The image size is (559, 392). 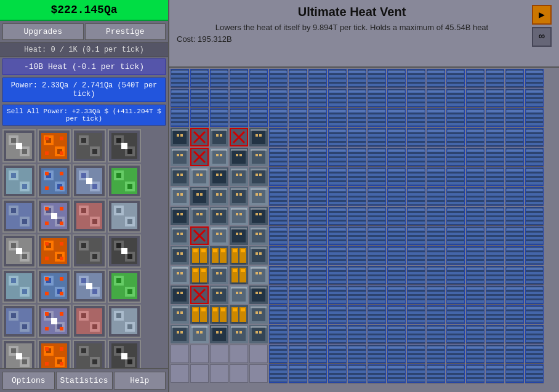 What do you see at coordinates (542, 37) in the screenshot?
I see `infinity-icon: ∞` at bounding box center [542, 37].